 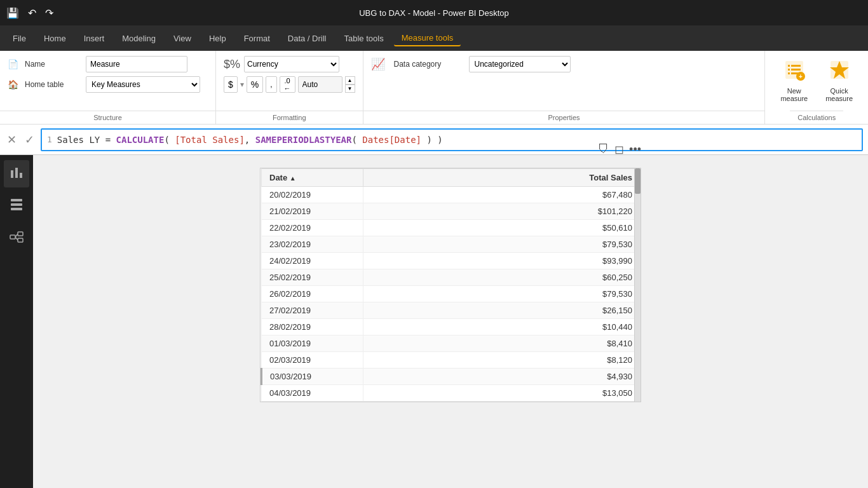 What do you see at coordinates (143, 85) in the screenshot?
I see `home-table-select: Key Measures Sales Products Dates` at bounding box center [143, 85].